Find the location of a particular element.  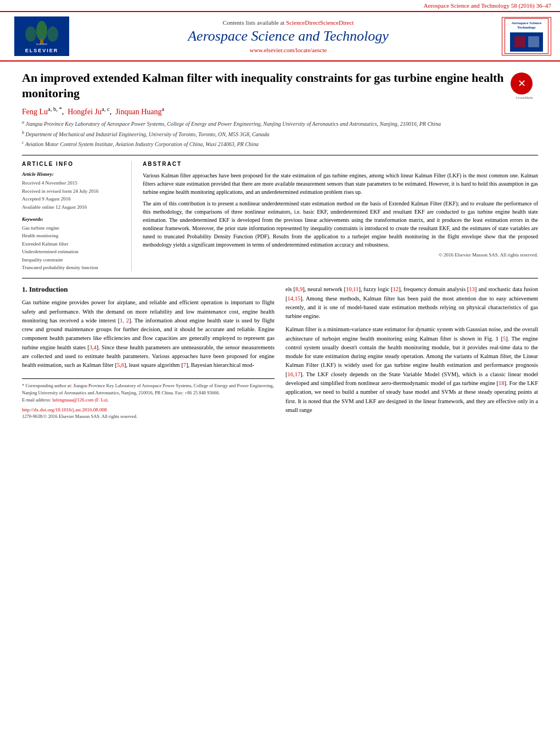

received-date: Received 4 November 2015 is located at coordinates (74, 183).